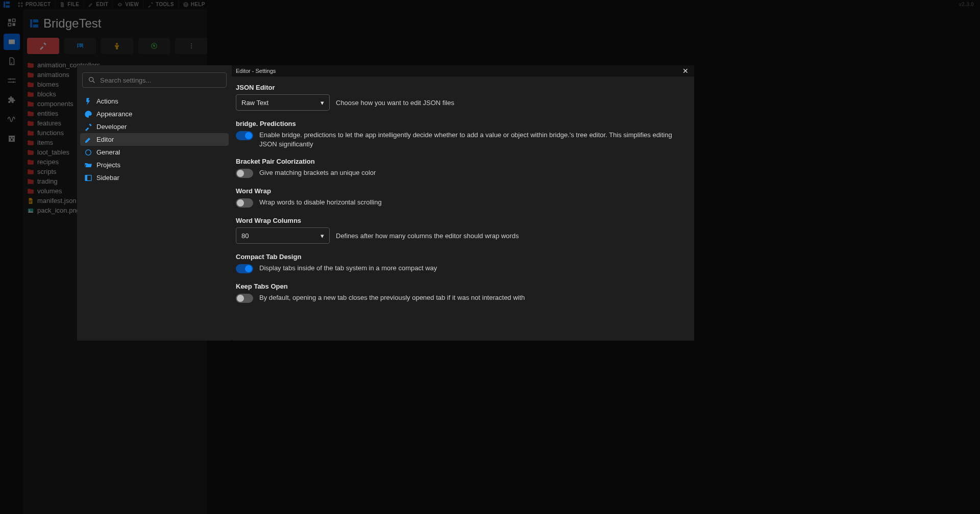  Describe the element at coordinates (685, 71) in the screenshot. I see `settings-close-button: ✕` at that location.